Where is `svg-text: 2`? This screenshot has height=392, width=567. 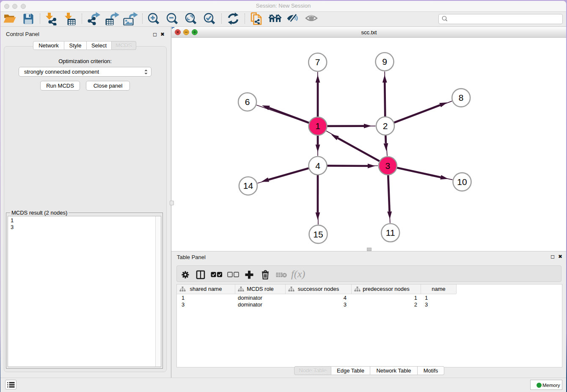 svg-text: 2 is located at coordinates (385, 126).